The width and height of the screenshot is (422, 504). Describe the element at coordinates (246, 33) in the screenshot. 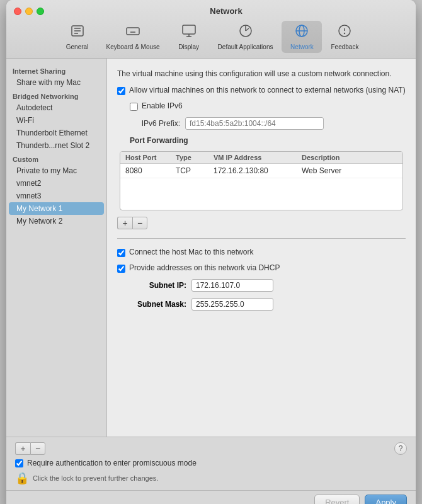

I see `default-apps-icon` at that location.